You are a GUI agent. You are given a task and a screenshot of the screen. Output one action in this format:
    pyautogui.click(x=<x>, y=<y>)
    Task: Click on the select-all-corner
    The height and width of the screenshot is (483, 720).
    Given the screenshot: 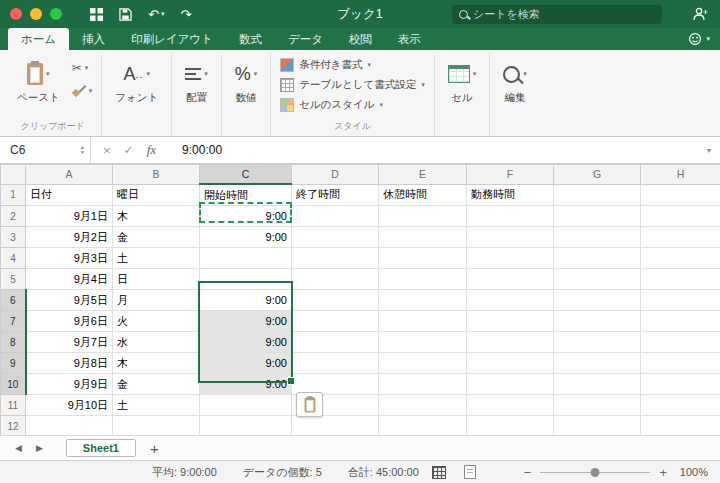 What is the action you would take?
    pyautogui.click(x=14, y=175)
    